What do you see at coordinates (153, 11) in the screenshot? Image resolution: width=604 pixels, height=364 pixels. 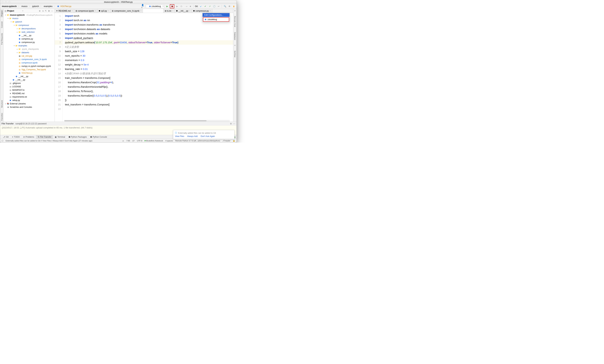 I see `editor-tab` at bounding box center [153, 11].